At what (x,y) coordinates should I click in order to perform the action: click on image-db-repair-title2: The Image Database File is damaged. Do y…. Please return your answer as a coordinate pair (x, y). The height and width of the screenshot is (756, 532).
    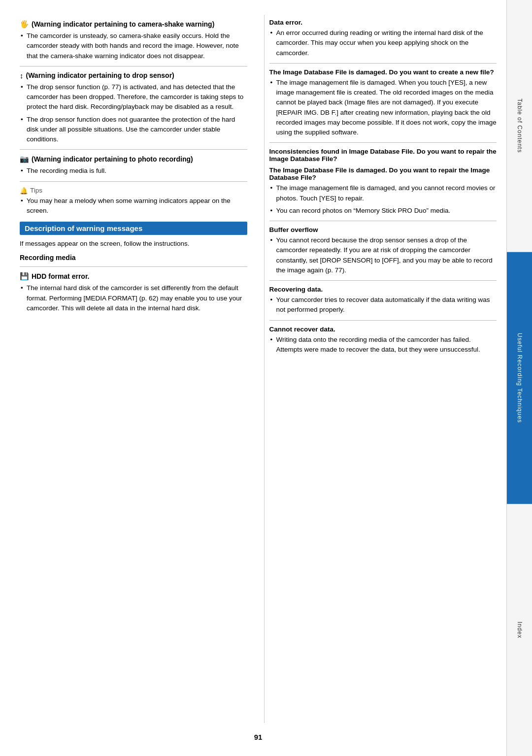
    Looking at the image, I should click on (383, 174).